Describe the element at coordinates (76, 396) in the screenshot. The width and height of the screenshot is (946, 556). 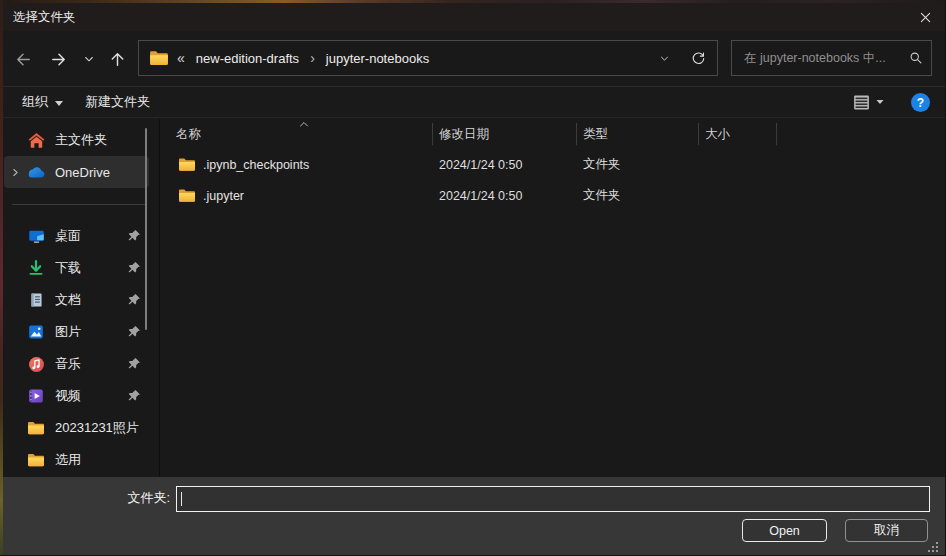
I see `sidebar-item-videos: 视频` at that location.